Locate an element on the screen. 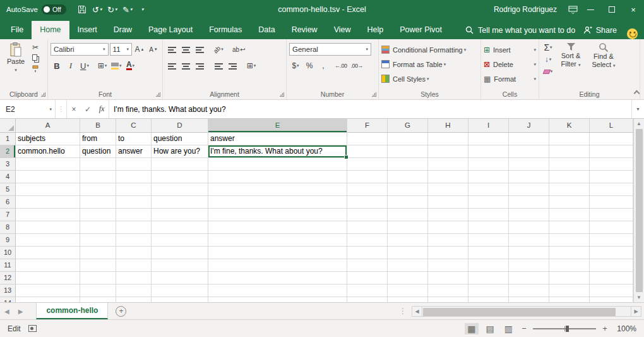  borders-button: ⊞▾ is located at coordinates (102, 66).